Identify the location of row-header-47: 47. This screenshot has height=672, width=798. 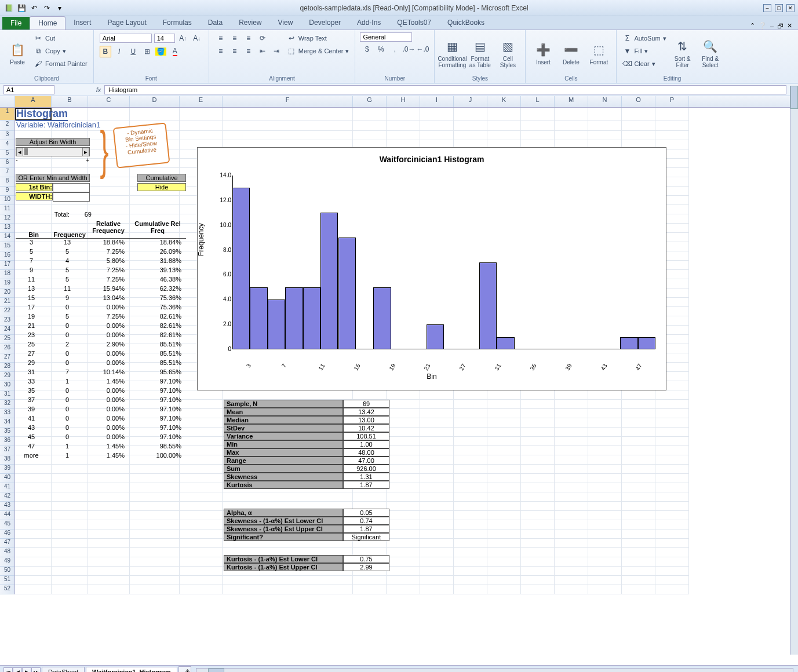
(7, 543).